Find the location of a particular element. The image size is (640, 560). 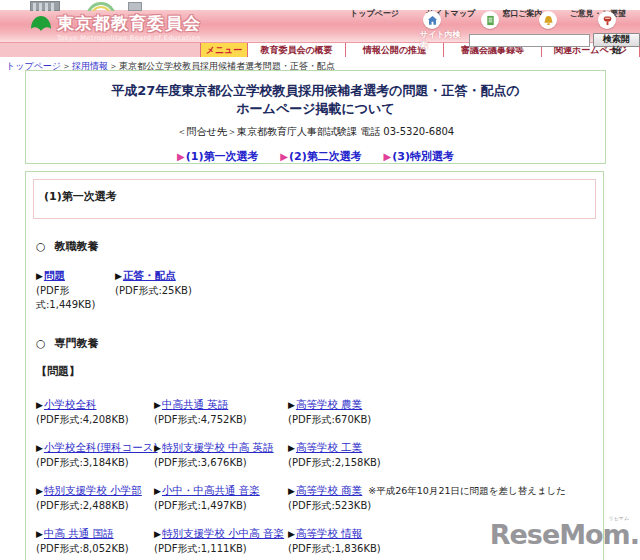

site-search-input is located at coordinates (530, 40).